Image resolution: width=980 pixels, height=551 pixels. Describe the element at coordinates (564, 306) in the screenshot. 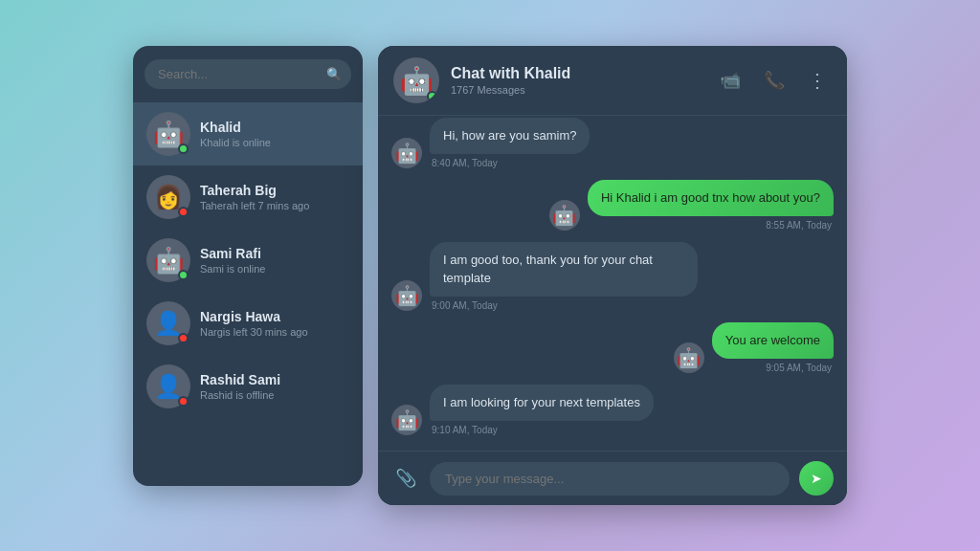

I see `message-time: 9:00 AM, Today` at that location.